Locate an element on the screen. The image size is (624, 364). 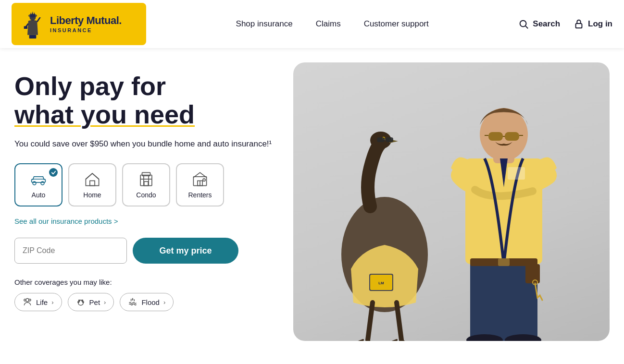
zip-input is located at coordinates (71, 251).